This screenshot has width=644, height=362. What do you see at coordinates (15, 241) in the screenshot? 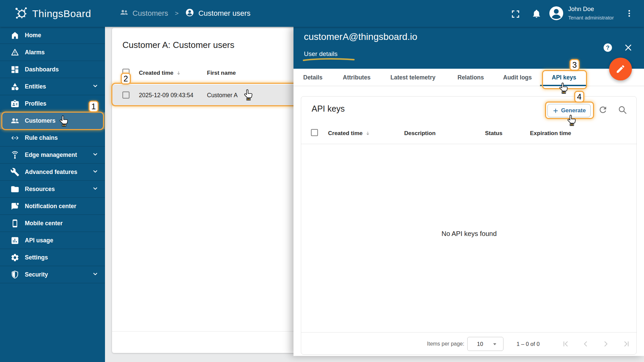
I see `chart-box-icon` at bounding box center [15, 241].